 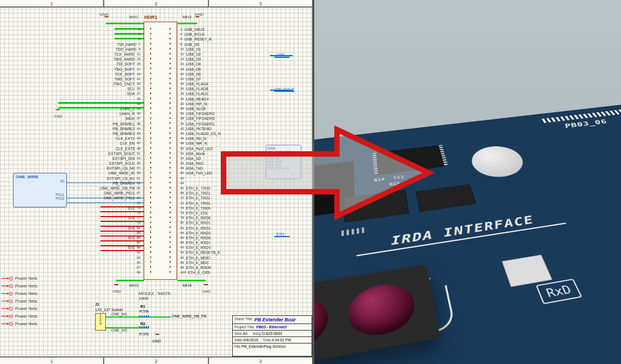 I want to click on pin-row: 99, so click(x=107, y=272).